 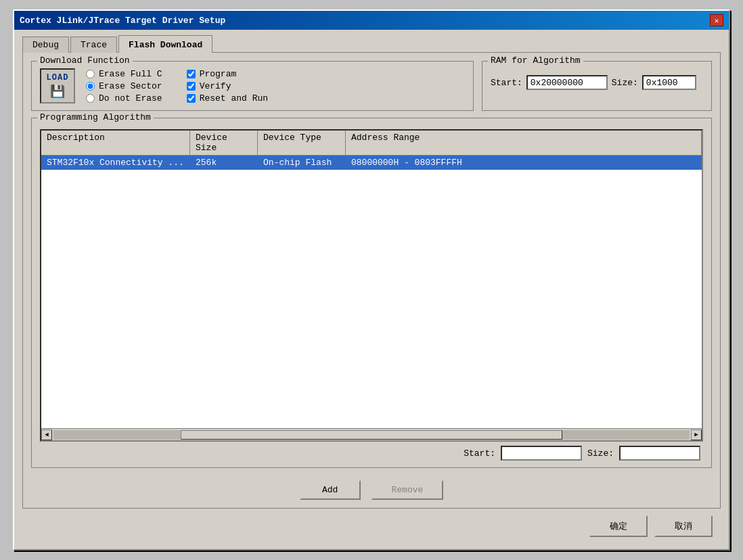 What do you see at coordinates (372, 453) in the screenshot?
I see `bottom-fields: Start: Size:` at bounding box center [372, 453].